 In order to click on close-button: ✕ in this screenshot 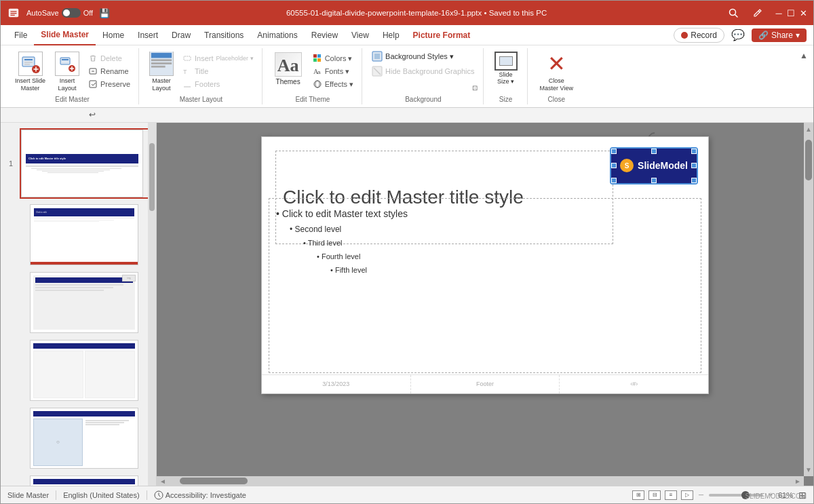, I will do `click(803, 13)`.